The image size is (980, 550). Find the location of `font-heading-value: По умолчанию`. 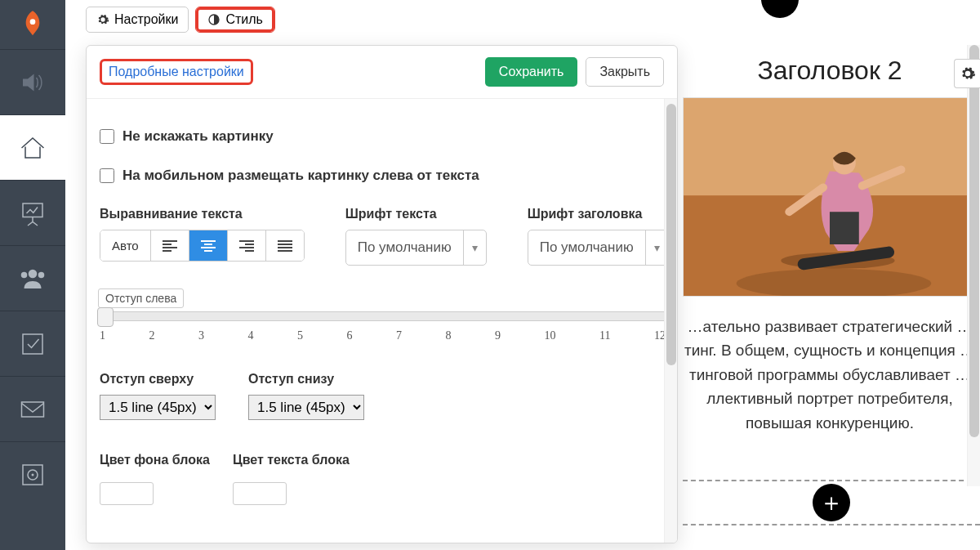

font-heading-value: По умолчанию is located at coordinates (586, 248).